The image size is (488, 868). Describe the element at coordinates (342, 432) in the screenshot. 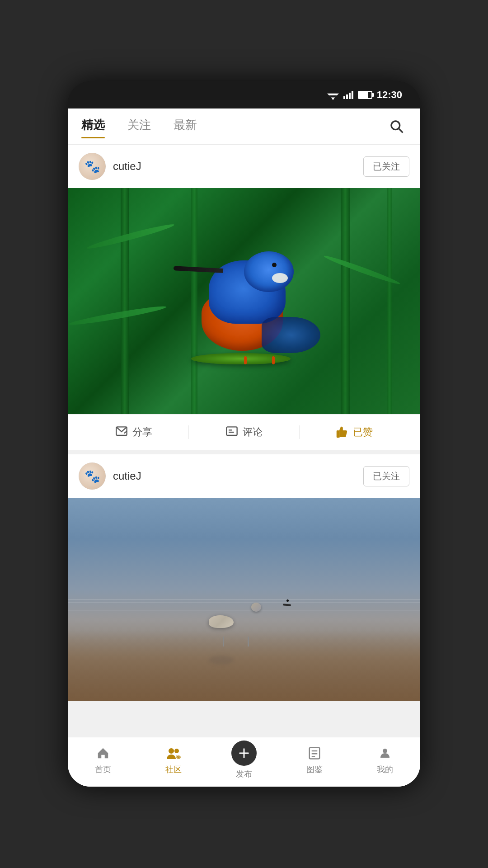

I see `like-icon` at that location.